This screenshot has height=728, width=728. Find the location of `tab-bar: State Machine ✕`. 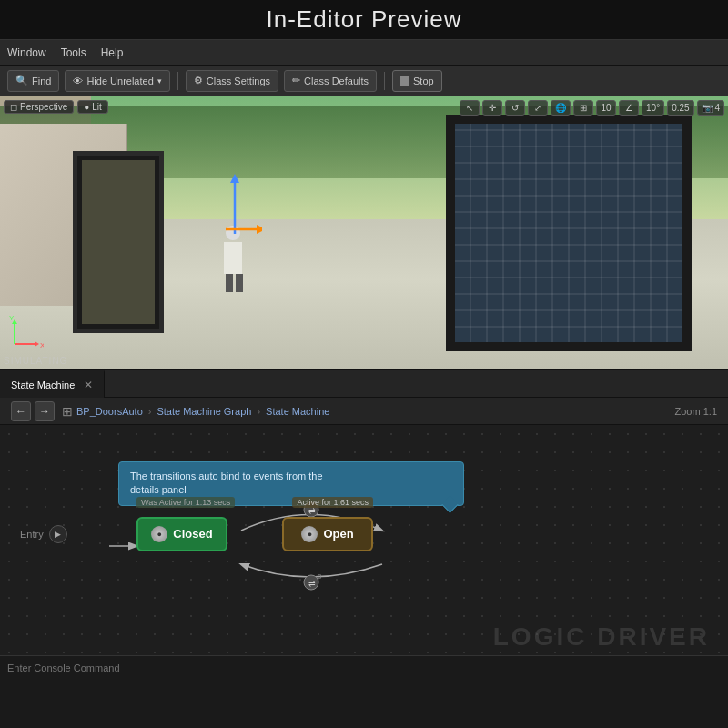

tab-bar: State Machine ✕ is located at coordinates (364, 384).